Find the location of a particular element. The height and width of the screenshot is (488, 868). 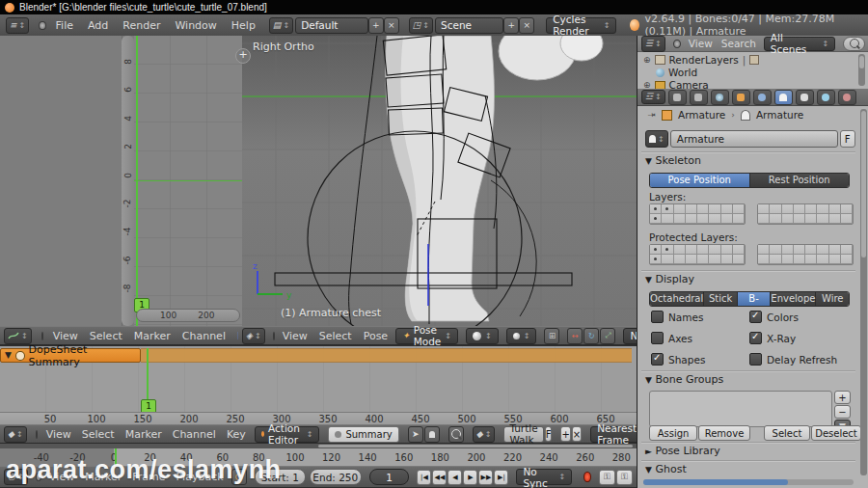

delay-refresh-checkbox is located at coordinates (756, 359).